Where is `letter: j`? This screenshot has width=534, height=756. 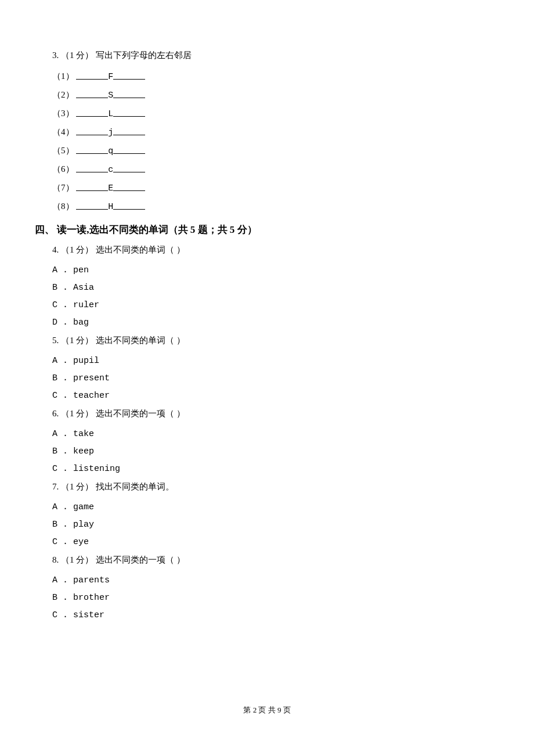 letter: j is located at coordinates (110, 132).